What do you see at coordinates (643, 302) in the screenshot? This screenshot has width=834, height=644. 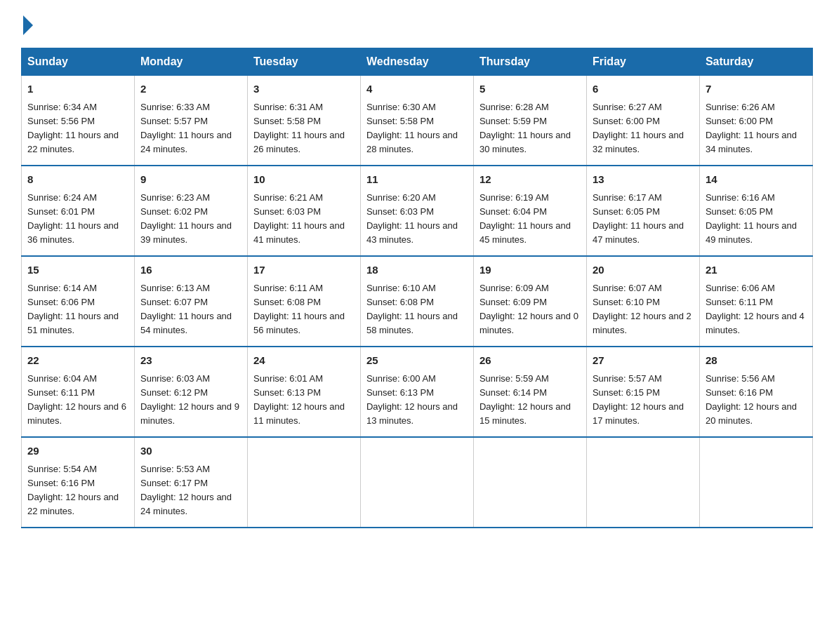 I see `calendar-cell: 20 Sunrise: 6:07 AMSunset: 6:10 PMDaylig…` at bounding box center [643, 302].